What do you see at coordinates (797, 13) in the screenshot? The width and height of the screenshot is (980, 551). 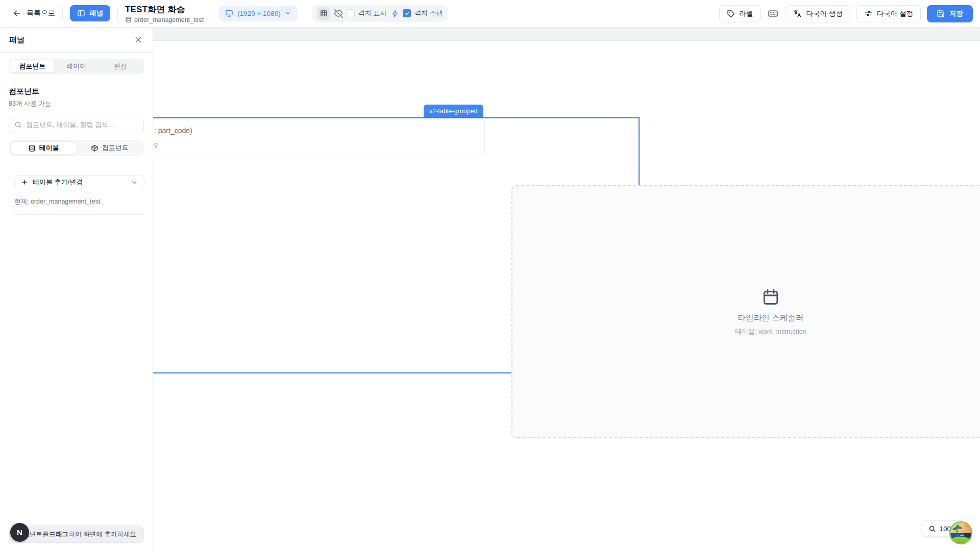 I see `translate-icon` at bounding box center [797, 13].